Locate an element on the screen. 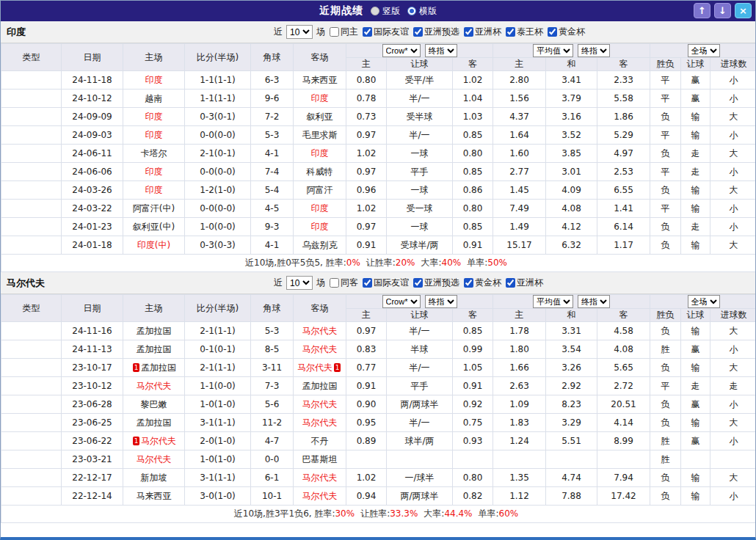 This screenshot has height=540, width=756. radio-unselected-icon is located at coordinates (375, 11).